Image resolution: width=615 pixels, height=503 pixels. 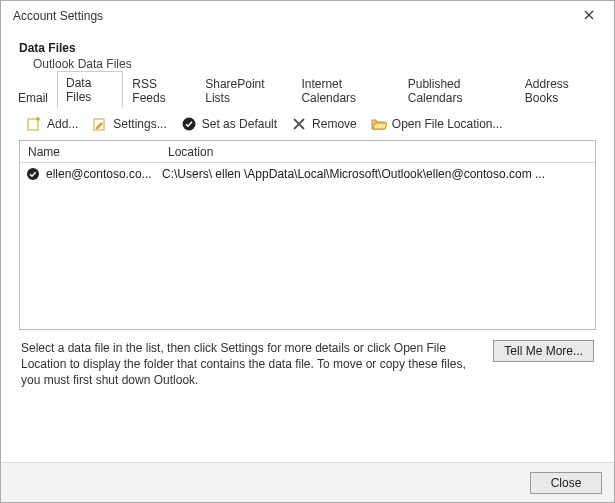 What do you see at coordinates (140, 124) in the screenshot?
I see `settings-label: Settings...` at bounding box center [140, 124].